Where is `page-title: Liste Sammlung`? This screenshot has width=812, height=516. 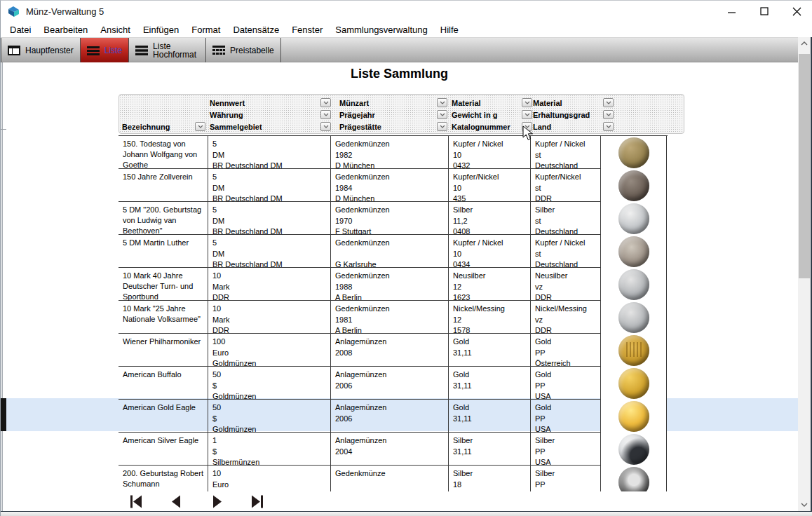 page-title: Liste Sammlung is located at coordinates (400, 74).